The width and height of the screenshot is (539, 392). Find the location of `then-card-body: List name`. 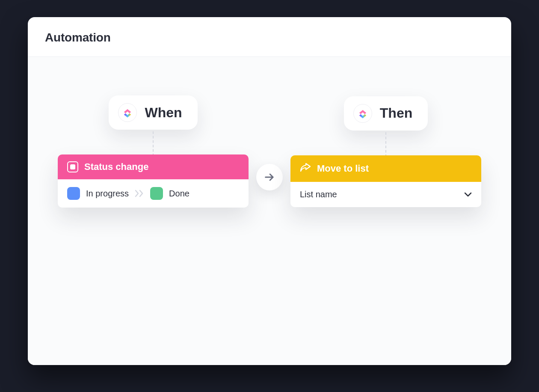

then-card-body: List name is located at coordinates (386, 194).